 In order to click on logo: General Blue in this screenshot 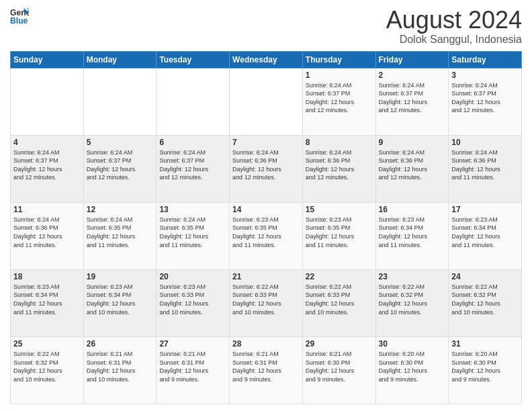, I will do `click(19, 16)`.